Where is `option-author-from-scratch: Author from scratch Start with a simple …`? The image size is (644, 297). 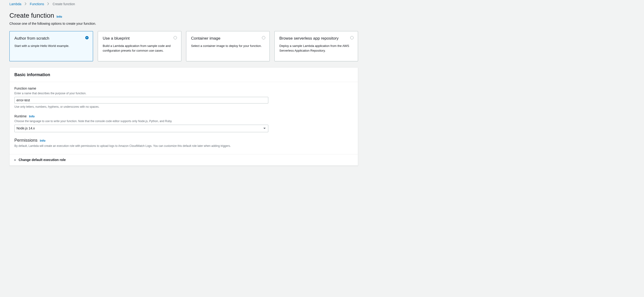
option-author-from-scratch: Author from scratch Start with a simple … is located at coordinates (51, 46).